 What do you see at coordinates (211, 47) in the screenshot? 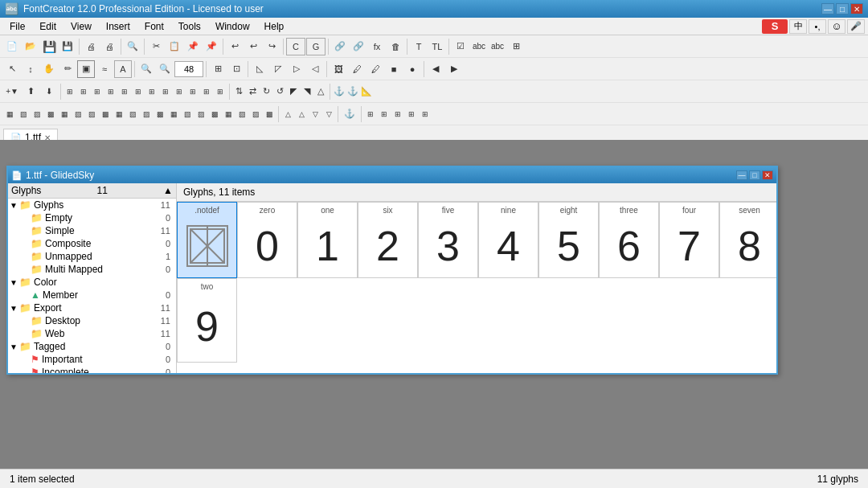
I see `paste2-btn: 📌` at bounding box center [211, 47].